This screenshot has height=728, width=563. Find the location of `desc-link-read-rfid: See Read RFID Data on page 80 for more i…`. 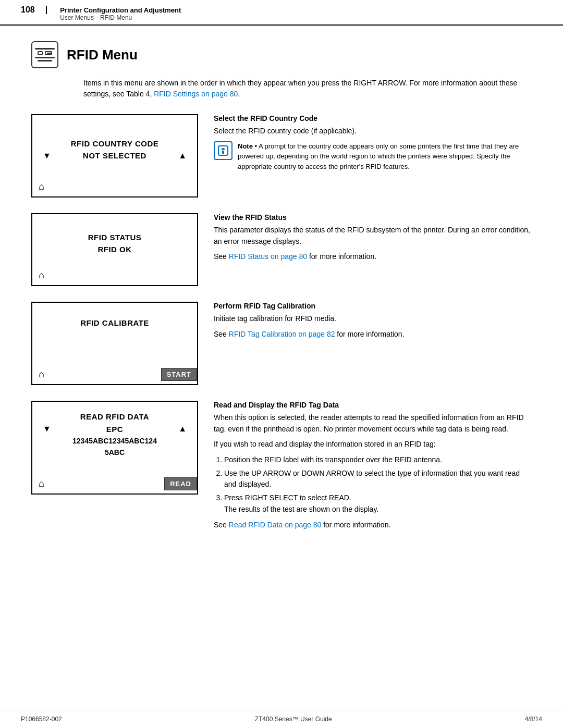

desc-link-read-rfid: See Read RFID Data on page 80 for more i… is located at coordinates (373, 525).